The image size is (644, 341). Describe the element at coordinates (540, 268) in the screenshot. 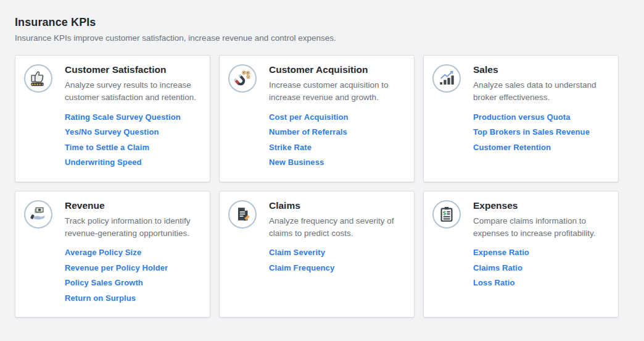

I see `kpi-link: Claims Ratio` at that location.